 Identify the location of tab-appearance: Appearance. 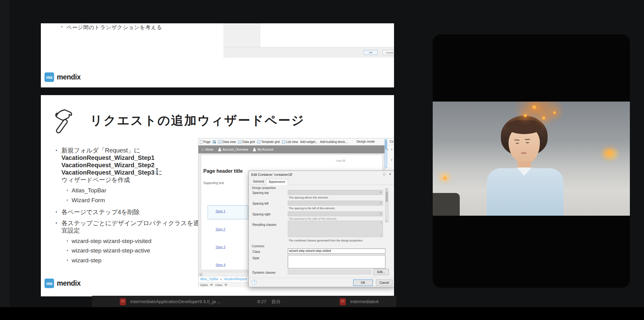
(277, 182).